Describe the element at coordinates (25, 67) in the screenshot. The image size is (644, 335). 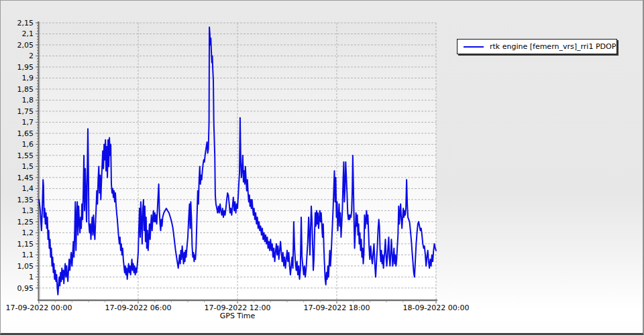
I see `y-tick-label: 1,95` at that location.